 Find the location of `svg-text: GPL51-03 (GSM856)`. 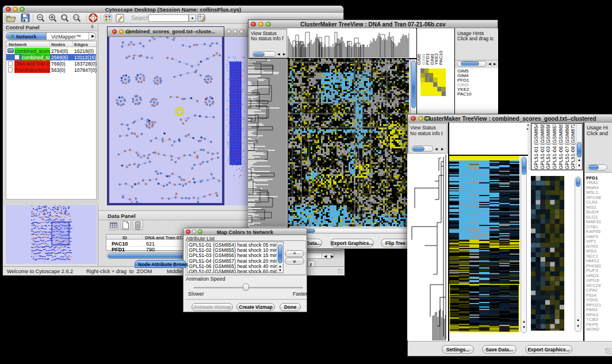

svg-text: GPL51-03 (GSM856) is located at coordinates (548, 147).